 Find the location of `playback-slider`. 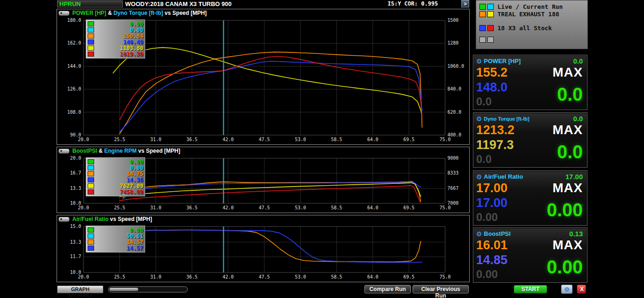

playback-slider is located at coordinates (148, 290).